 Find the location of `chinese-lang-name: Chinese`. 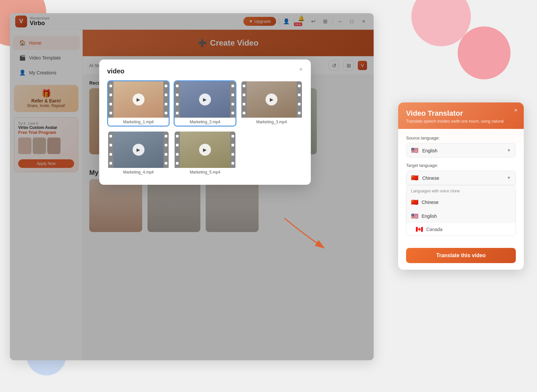

chinese-lang-name: Chinese is located at coordinates (430, 202).